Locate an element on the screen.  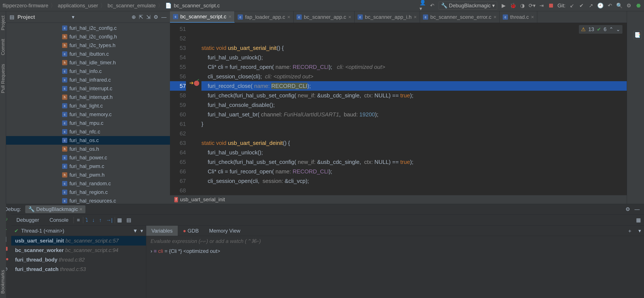
tree-item: cfuri_hal_pwm.c is located at coordinates (88, 166).